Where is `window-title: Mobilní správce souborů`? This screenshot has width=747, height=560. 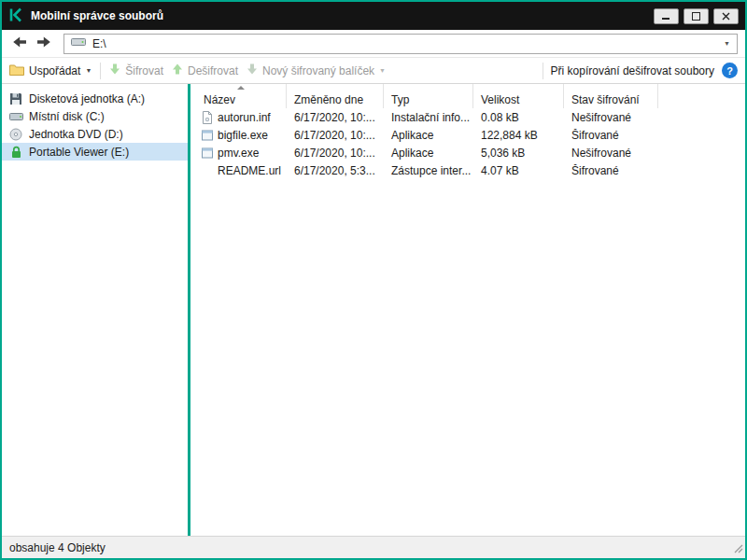 window-title: Mobilní správce souborů is located at coordinates (97, 16).